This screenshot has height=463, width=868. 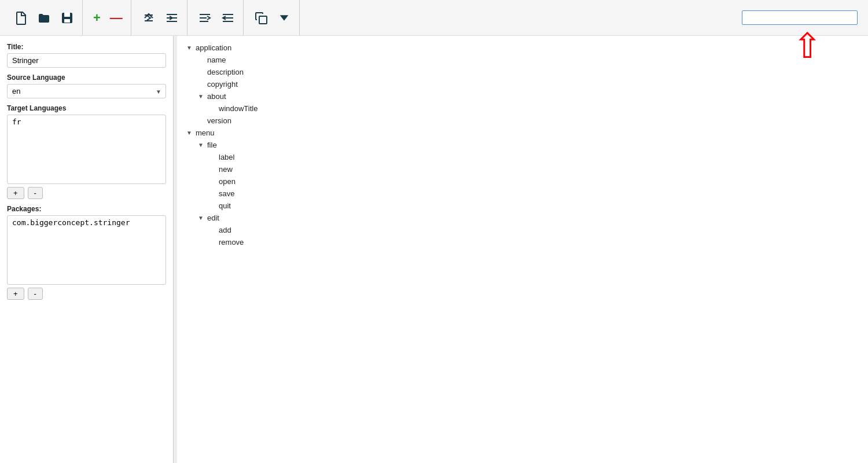 What do you see at coordinates (87, 152) in the screenshot?
I see `target-languages-section: Target Languages + -` at bounding box center [87, 152].